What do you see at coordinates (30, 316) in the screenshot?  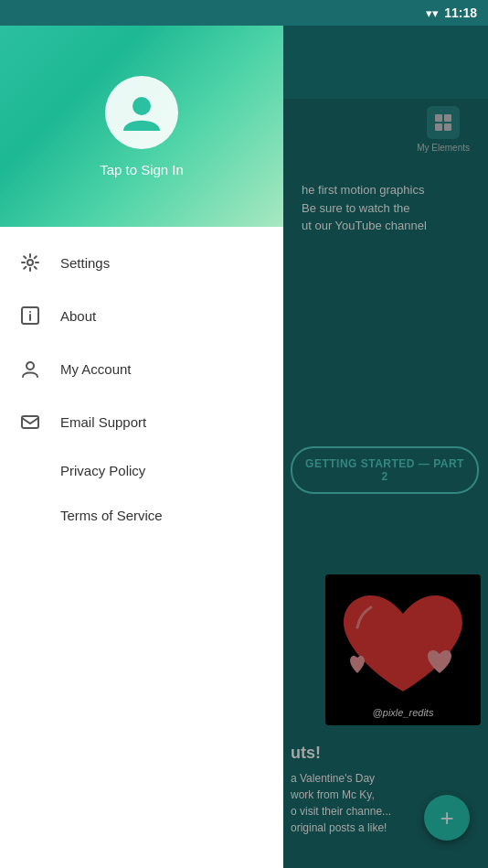 I see `about-icon` at bounding box center [30, 316].